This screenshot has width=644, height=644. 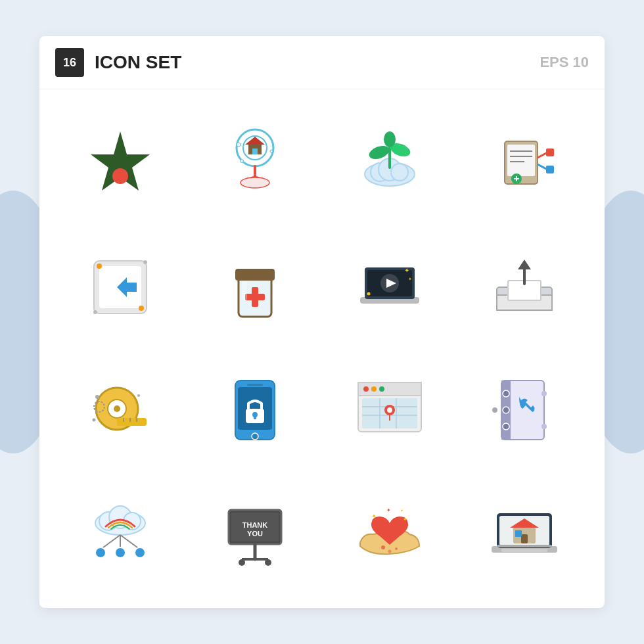 What do you see at coordinates (524, 410) in the screenshot?
I see `icon-phone-book` at bounding box center [524, 410].